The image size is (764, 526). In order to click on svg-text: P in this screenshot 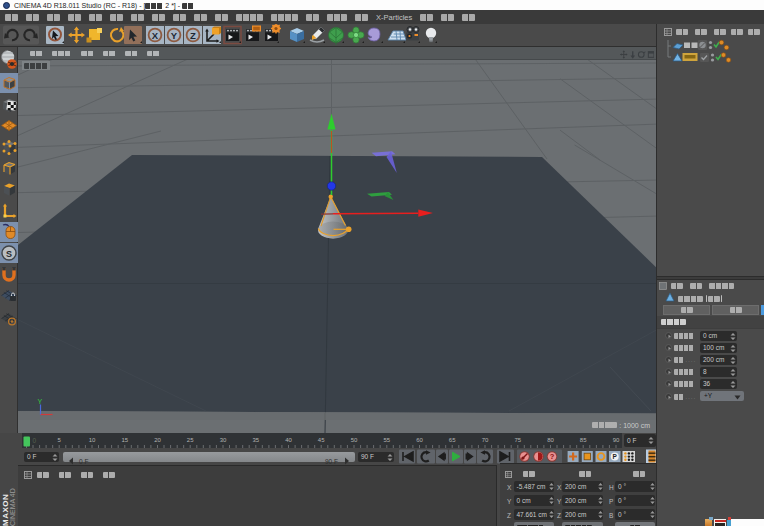, I will do `click(616, 456)`.